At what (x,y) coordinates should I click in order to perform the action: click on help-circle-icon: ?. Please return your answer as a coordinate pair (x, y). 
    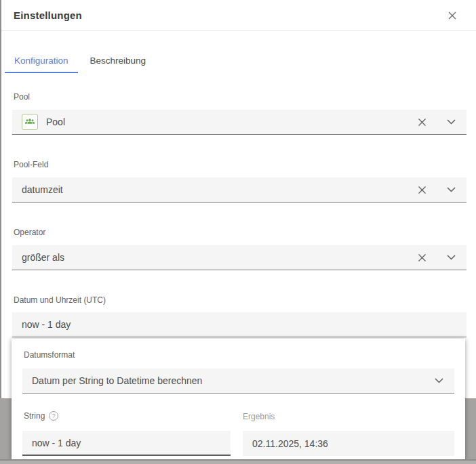
    Looking at the image, I should click on (54, 416).